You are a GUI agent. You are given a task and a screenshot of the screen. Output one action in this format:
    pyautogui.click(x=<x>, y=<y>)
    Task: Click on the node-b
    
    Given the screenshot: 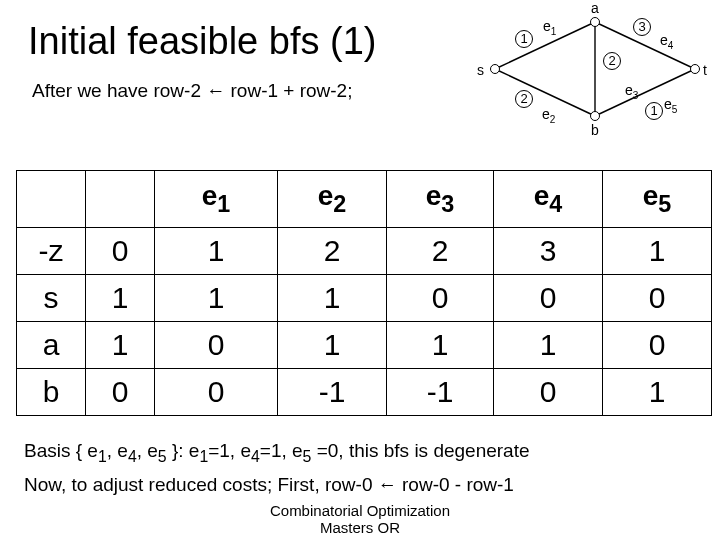 What is the action you would take?
    pyautogui.click(x=595, y=116)
    